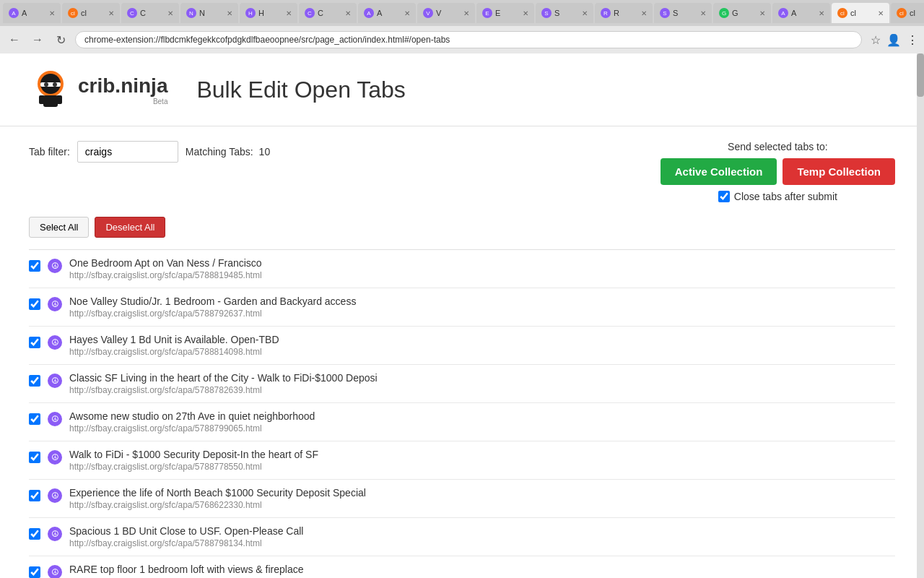 The image size is (924, 578). Describe the element at coordinates (228, 152) in the screenshot. I see `matching-text: Matching Tabs: 10` at that location.